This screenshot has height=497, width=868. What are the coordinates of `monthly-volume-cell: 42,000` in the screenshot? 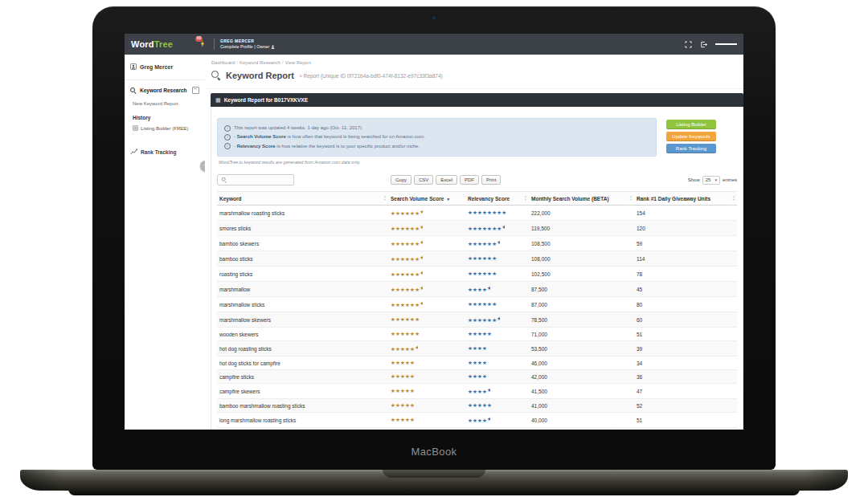 It's located at (582, 377).